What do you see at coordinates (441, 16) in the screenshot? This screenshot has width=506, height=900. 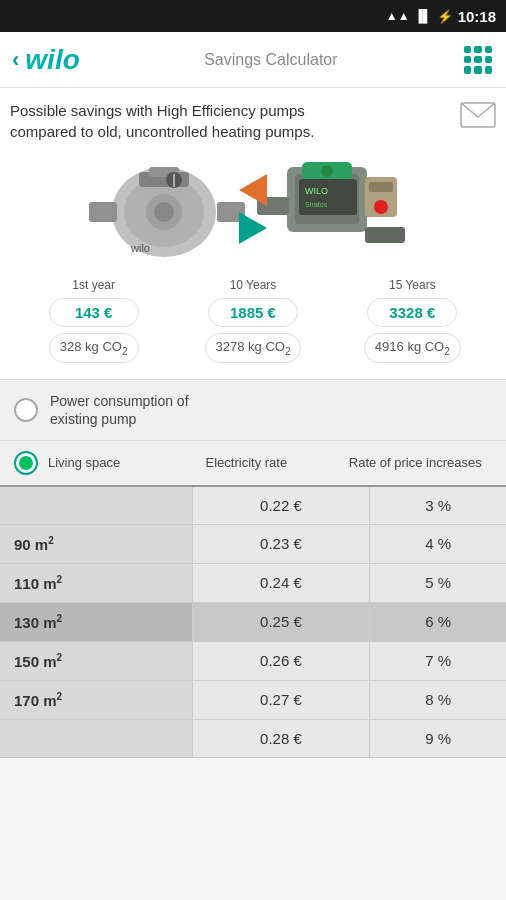 I see `status-icons: ▲▲ ▐▌ ⚡ 10:18` at bounding box center [441, 16].